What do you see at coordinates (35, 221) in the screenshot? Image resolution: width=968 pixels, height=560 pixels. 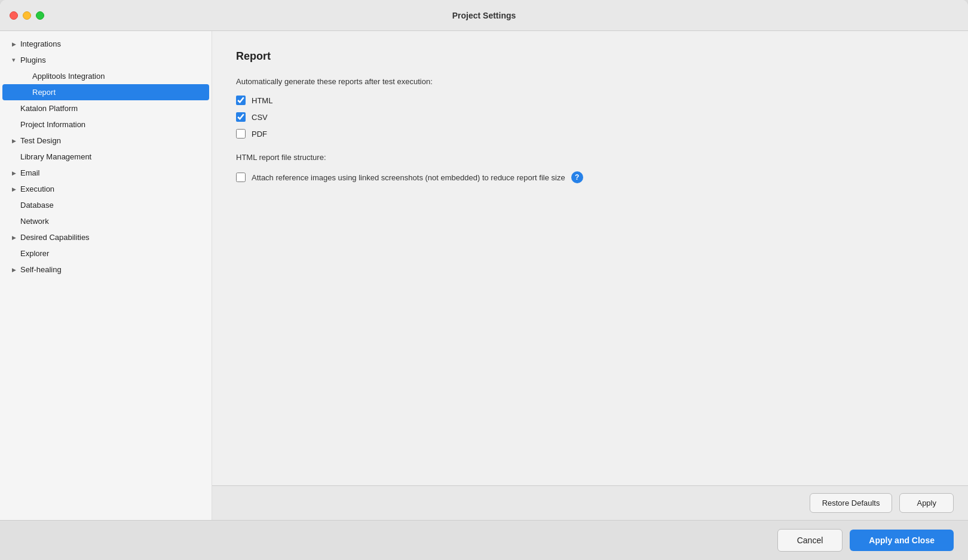 I see `sidebar-item-label-network: Network` at bounding box center [35, 221].